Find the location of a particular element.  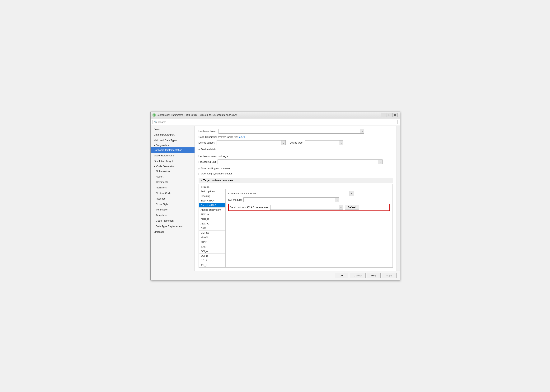

serial-port-row: Serial port in MATLAB preferences: COM16… is located at coordinates (309, 207).